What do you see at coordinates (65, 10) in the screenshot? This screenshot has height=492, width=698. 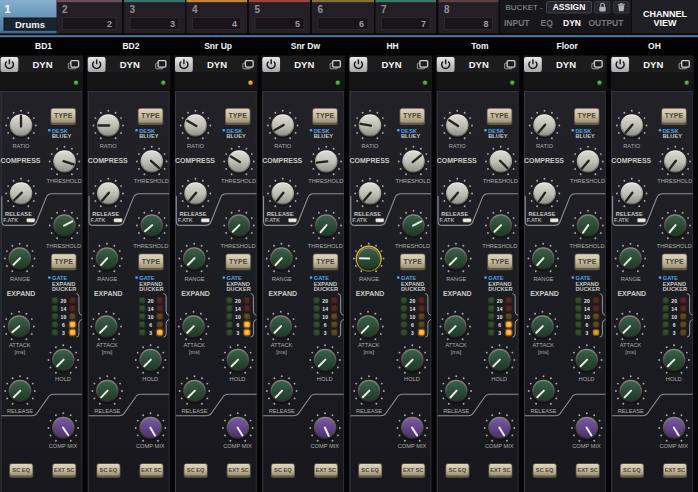 I see `svg-text: 2` at bounding box center [65, 10].